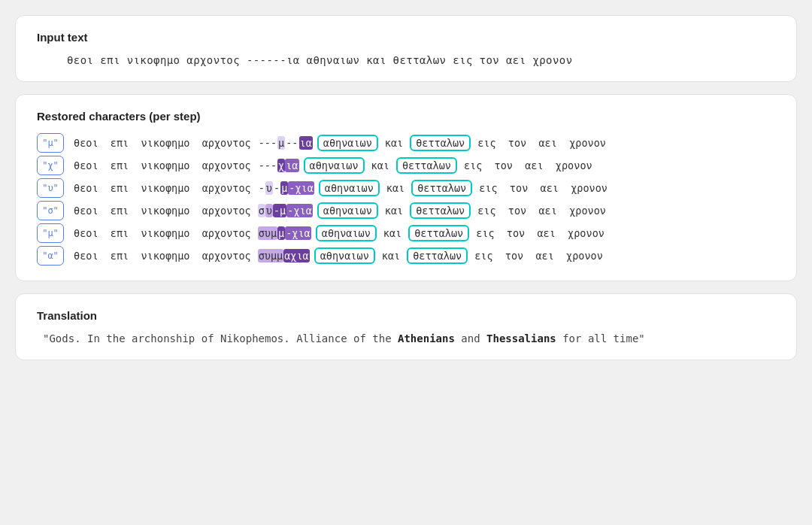 Image resolution: width=812 pixels, height=525 pixels. Describe the element at coordinates (441, 143) in the screenshot. I see `highlight2-1: θετταλων` at that location.